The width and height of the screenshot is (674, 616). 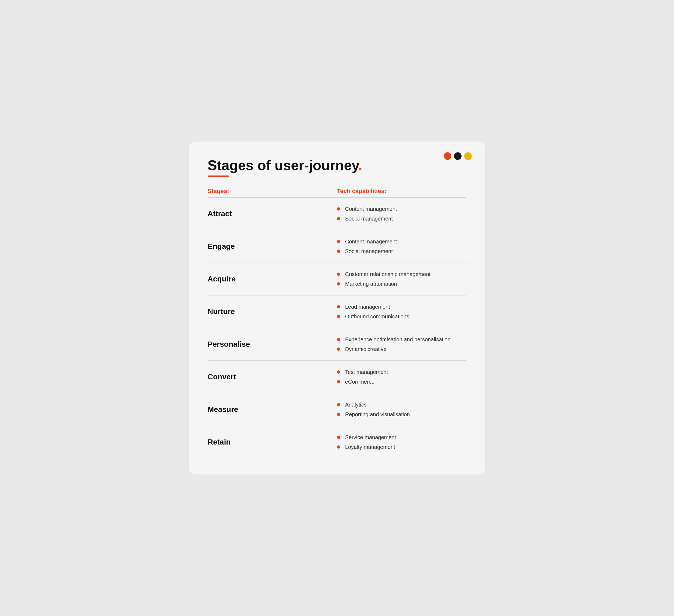 What do you see at coordinates (402, 246) in the screenshot?
I see `capabilities-list-engage: Content managementSocial management` at bounding box center [402, 246].